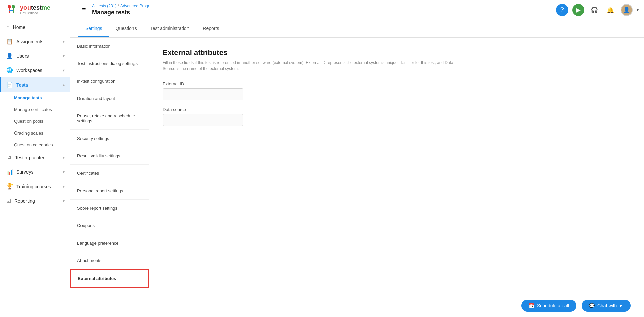  What do you see at coordinates (396, 53) in the screenshot?
I see `section-title: External attributes` at bounding box center [396, 53].